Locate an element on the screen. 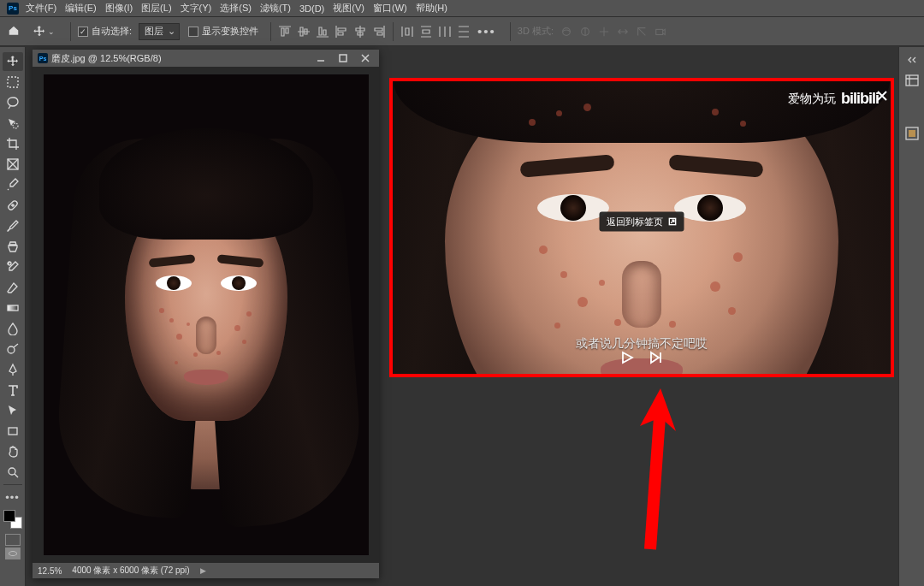  align-hcenter-icon is located at coordinates (360, 32).